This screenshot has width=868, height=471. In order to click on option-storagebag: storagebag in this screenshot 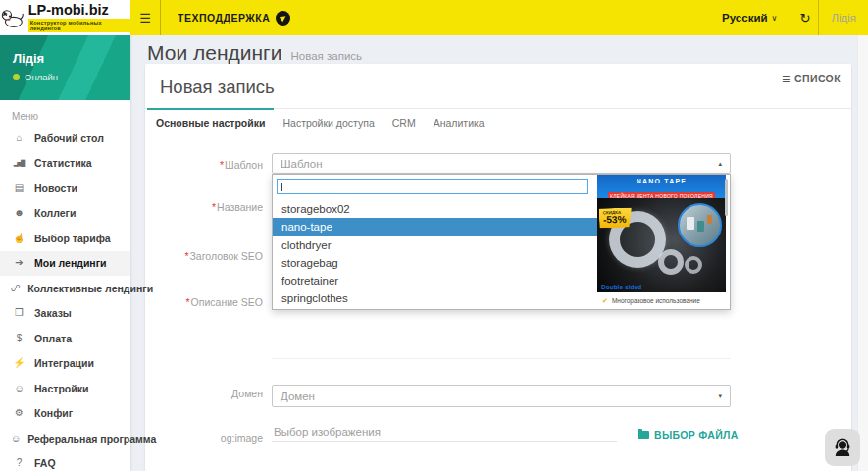, I will do `click(435, 263)`.